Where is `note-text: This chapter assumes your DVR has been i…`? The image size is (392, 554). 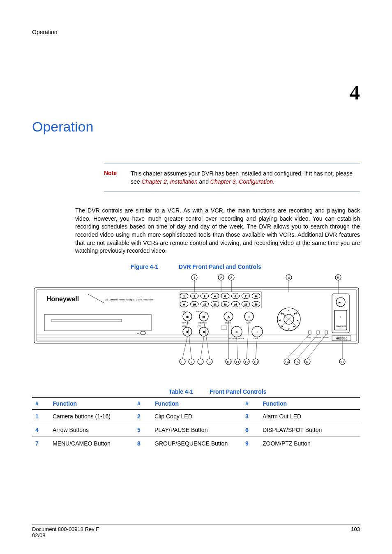 note-text: This chapter assumes your DVR has been i… is located at coordinates (245, 178).